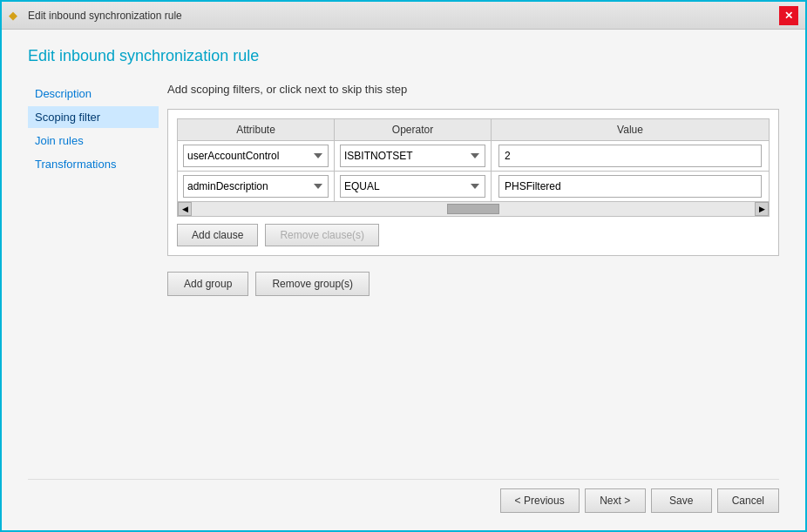 Image resolution: width=807 pixels, height=532 pixels. Describe the element at coordinates (16, 16) in the screenshot. I see `window-icon: ◆` at that location.